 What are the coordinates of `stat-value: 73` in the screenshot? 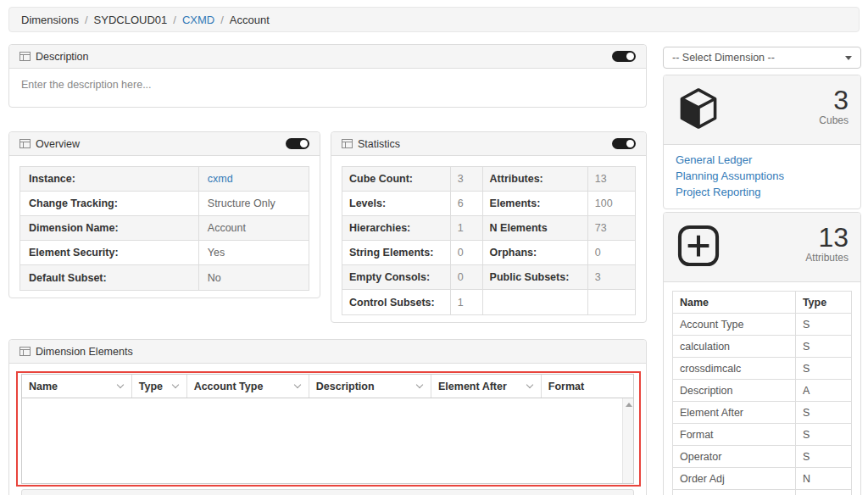 It's located at (612, 228).